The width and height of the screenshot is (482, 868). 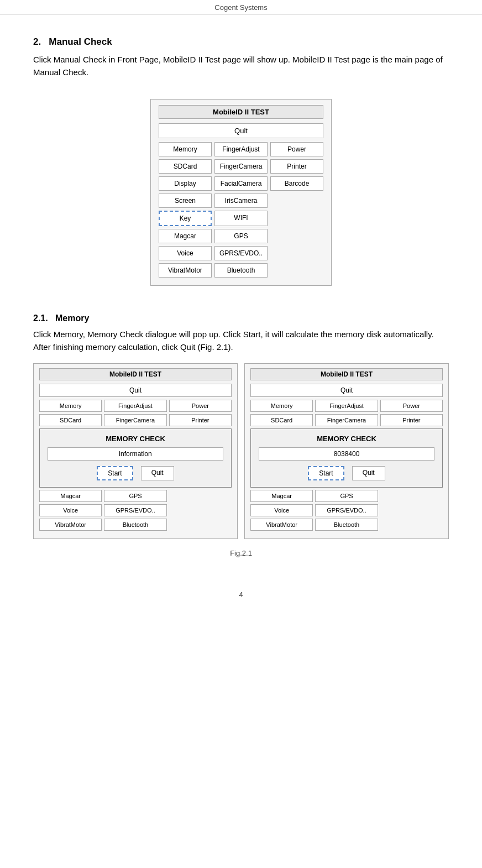 I want to click on left-btn-magcar: Magcar, so click(x=71, y=496).